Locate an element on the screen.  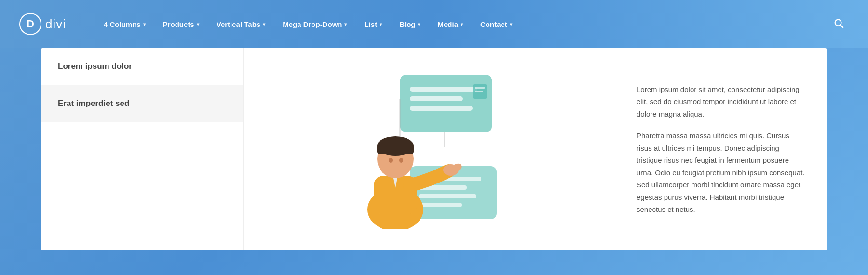
paragraph-1: Lorem ipsum dolor sit amet, consectetur … is located at coordinates (721, 102).